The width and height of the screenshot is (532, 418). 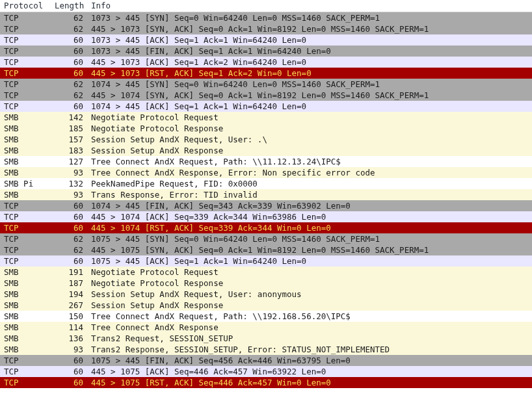 I want to click on packet-row: SMB191Negotiate Protocol Request, so click(x=266, y=272).